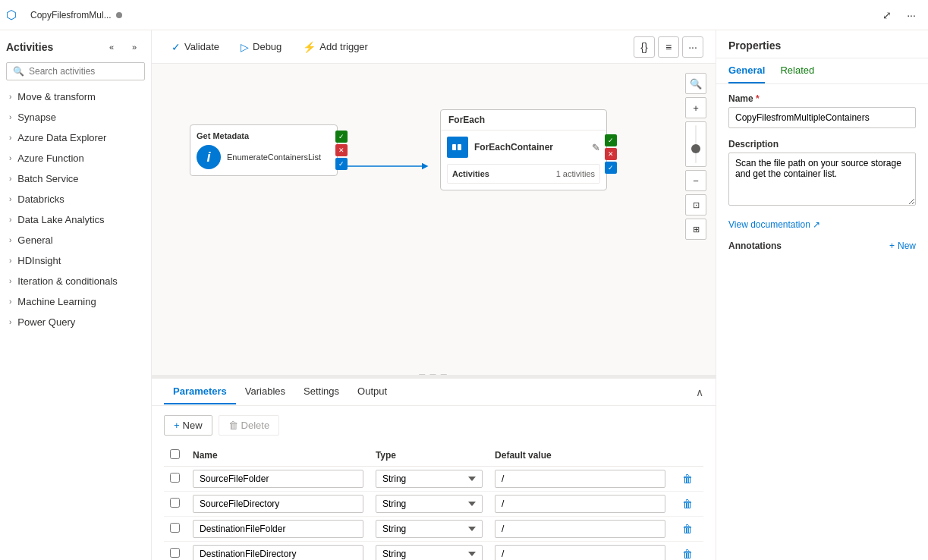  What do you see at coordinates (687, 553) in the screenshot?
I see `delete-row-button-3: 🗑` at bounding box center [687, 553].